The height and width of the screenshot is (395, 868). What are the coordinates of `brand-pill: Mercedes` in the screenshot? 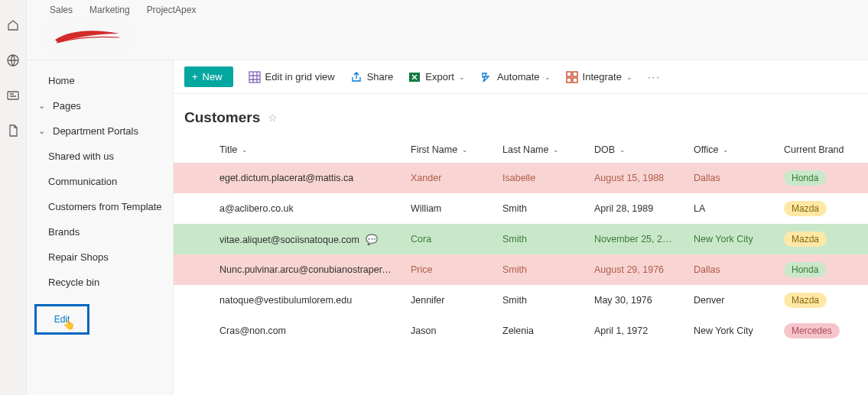 It's located at (812, 331).